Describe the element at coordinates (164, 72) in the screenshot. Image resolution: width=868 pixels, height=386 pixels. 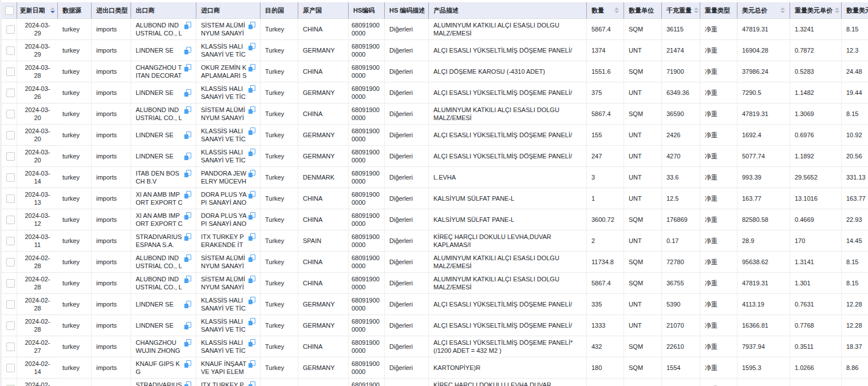
I see `cell-exporter: CHANGZHOU TITAN DECORATION MATERIAL` at that location.